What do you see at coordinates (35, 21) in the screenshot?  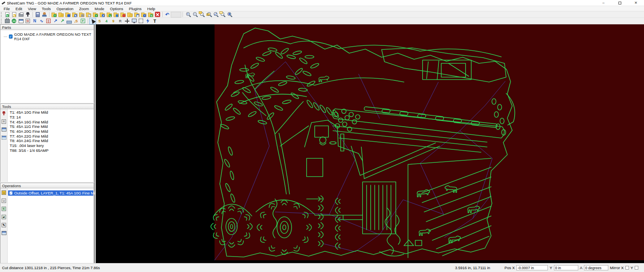 I see `path-nodes-icon: N` at bounding box center [35, 21].